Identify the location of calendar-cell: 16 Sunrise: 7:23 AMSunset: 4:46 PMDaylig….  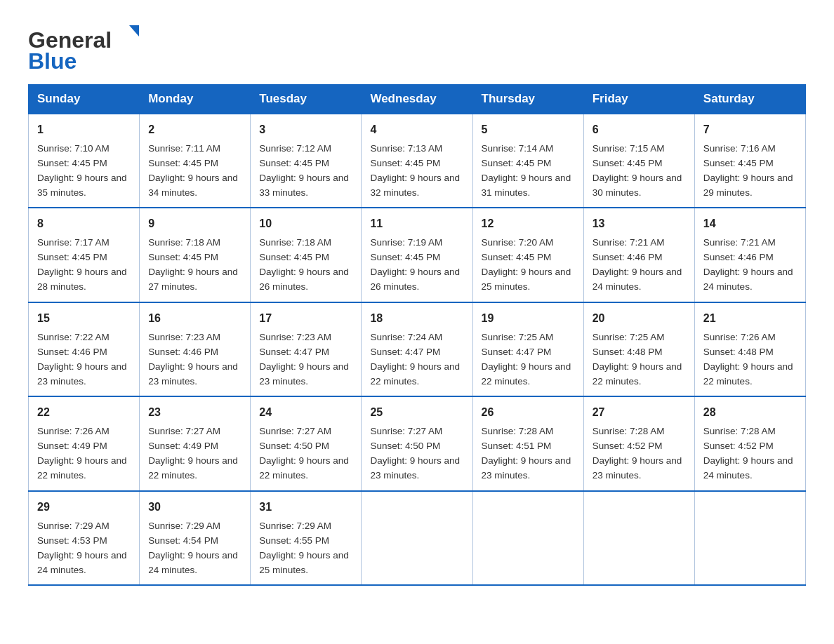
(195, 349).